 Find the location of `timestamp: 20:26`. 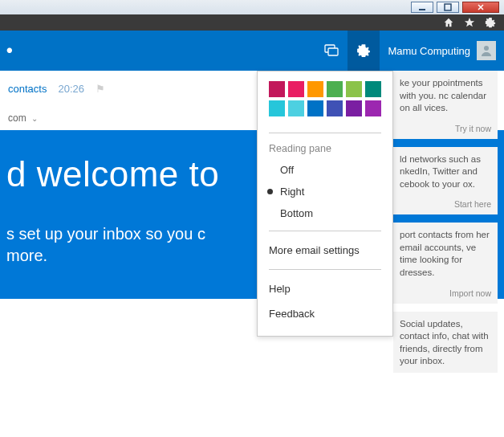

timestamp: 20:26 is located at coordinates (71, 88).